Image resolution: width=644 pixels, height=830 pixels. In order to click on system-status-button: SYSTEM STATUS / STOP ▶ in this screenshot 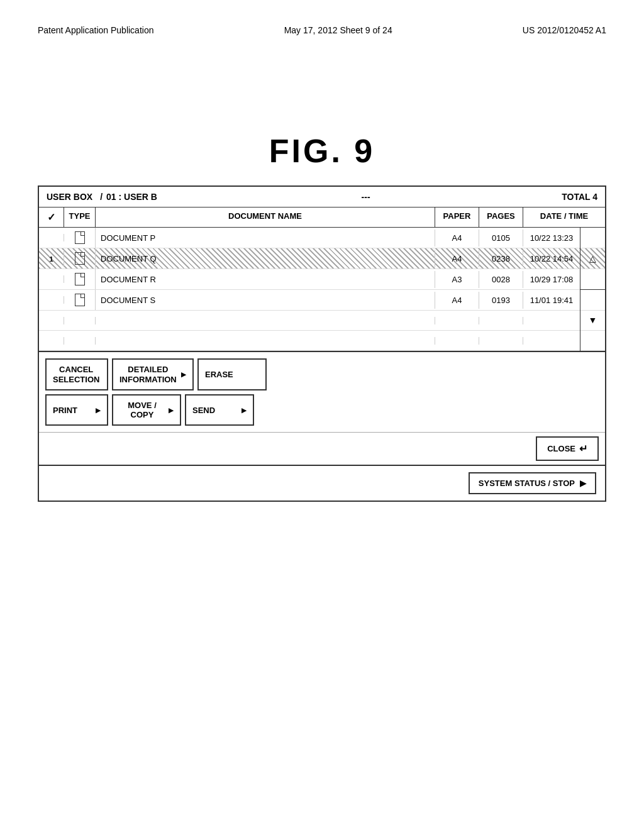, I will do `click(532, 483)`.